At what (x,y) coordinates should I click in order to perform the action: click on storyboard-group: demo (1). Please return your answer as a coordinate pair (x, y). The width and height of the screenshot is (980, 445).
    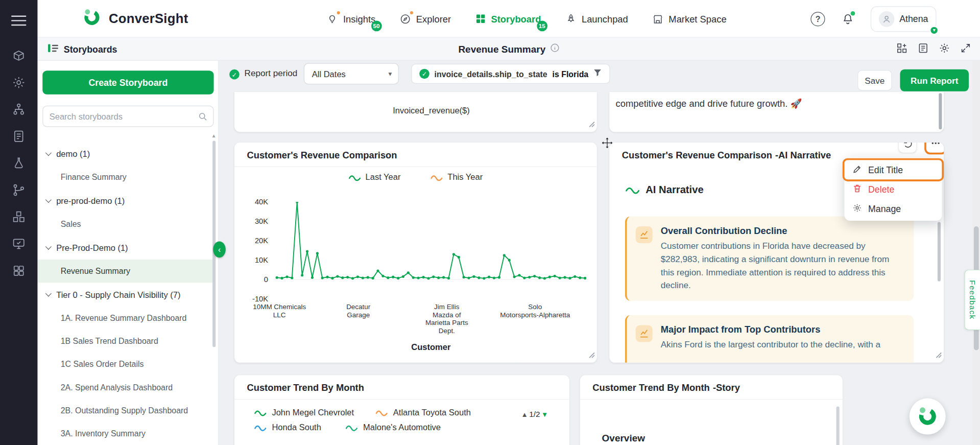
    Looking at the image, I should click on (126, 154).